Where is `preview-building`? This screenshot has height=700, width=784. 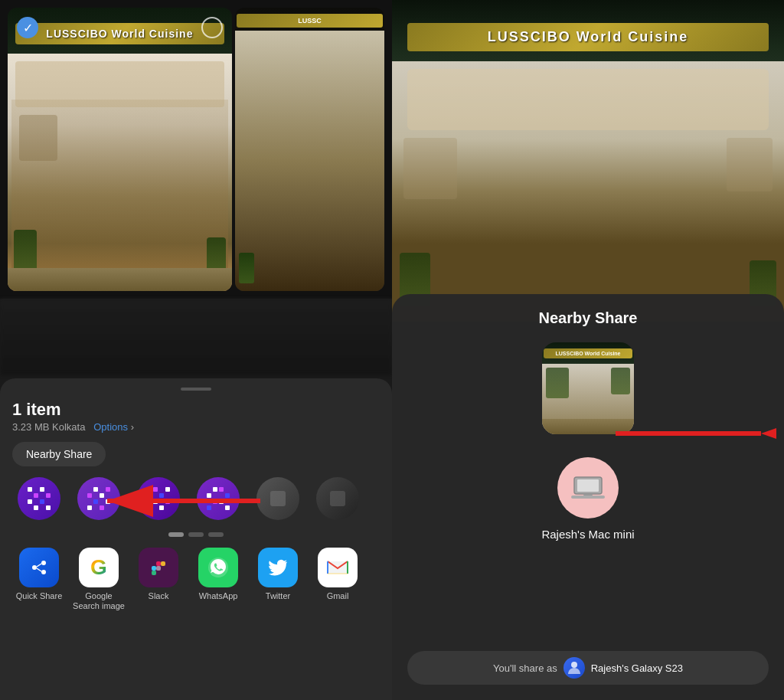
preview-building is located at coordinates (588, 399).